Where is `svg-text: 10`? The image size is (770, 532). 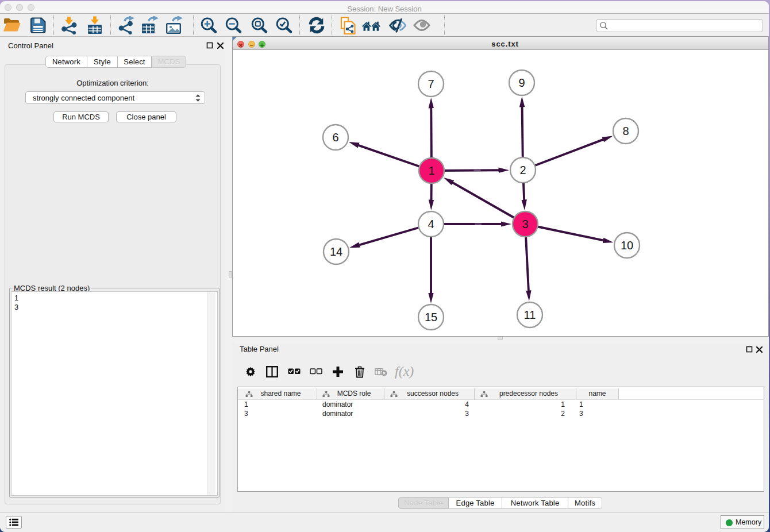 svg-text: 10 is located at coordinates (627, 245).